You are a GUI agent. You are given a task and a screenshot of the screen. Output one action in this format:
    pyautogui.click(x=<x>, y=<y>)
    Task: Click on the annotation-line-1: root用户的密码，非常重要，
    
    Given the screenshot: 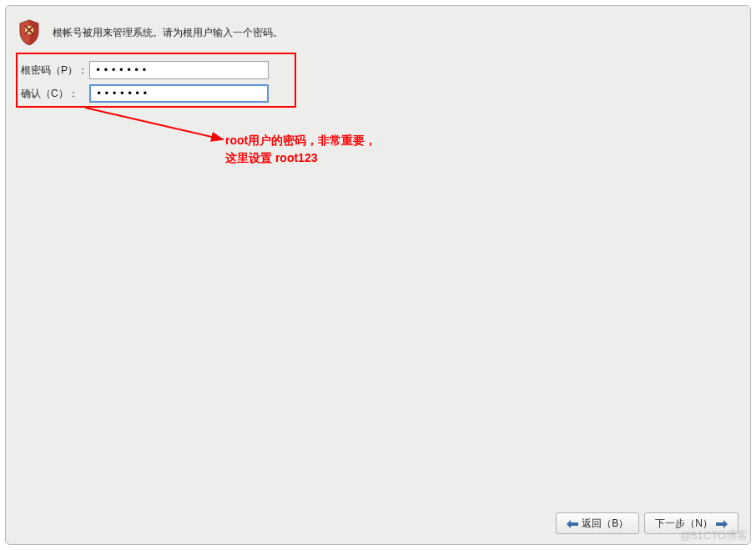 What is the action you would take?
    pyautogui.click(x=300, y=140)
    